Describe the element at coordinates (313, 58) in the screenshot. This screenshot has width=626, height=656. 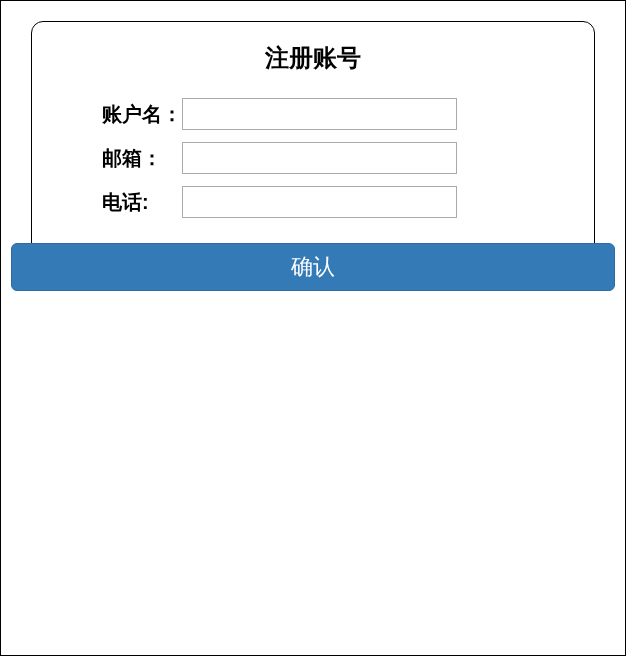
I see `form-title: 注册账号` at that location.